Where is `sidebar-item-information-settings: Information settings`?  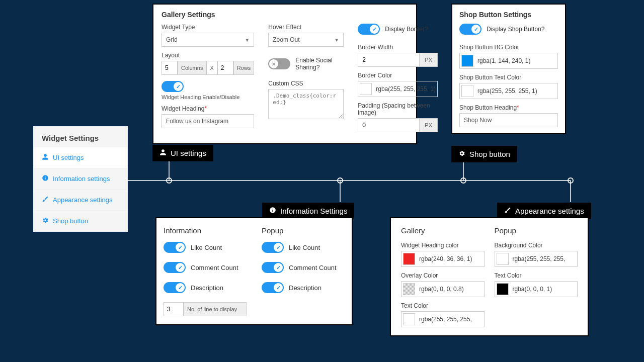 sidebar-item-information-settings: Information settings is located at coordinates (80, 179).